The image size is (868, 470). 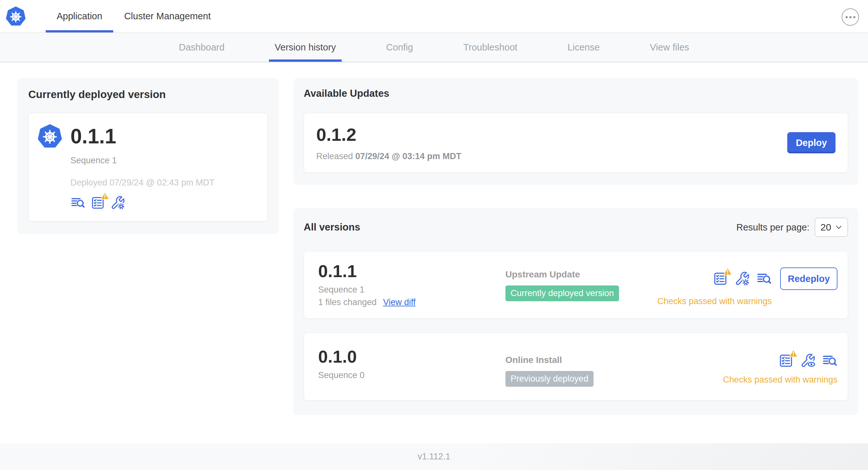 I want to click on tab-dashboard: Dashboard, so click(x=202, y=47).